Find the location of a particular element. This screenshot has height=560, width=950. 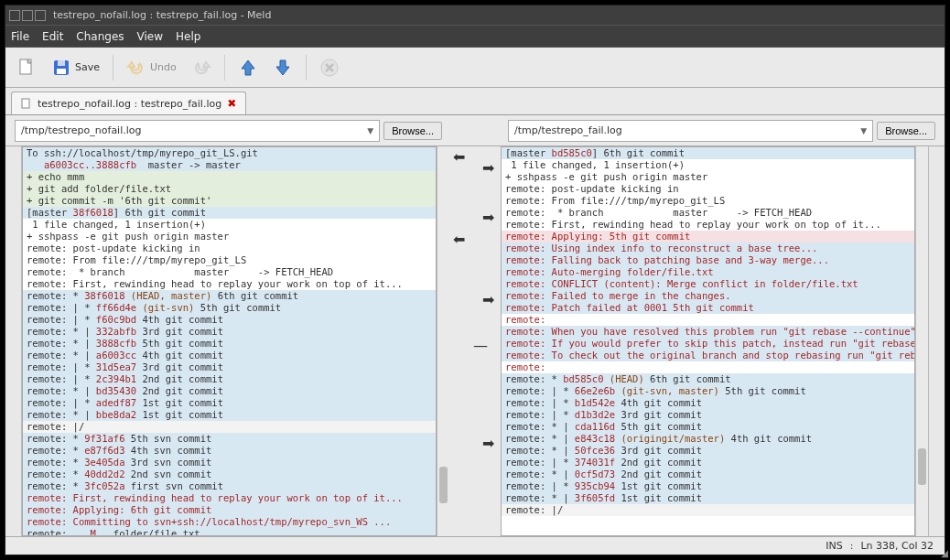

diff-line: remote: * | 50fce36 3rd git commit is located at coordinates (708, 450).